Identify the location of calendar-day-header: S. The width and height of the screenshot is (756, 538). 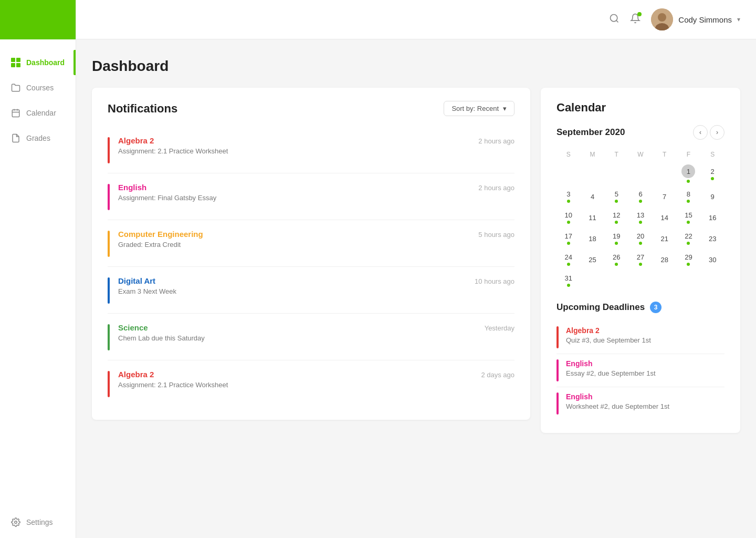
(712, 154).